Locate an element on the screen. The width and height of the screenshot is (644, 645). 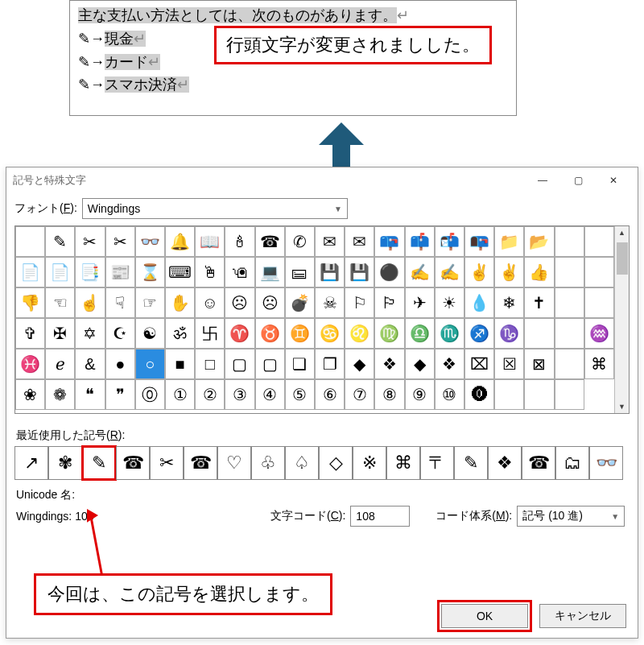
symbol-cell: ⌘ is located at coordinates (599, 364).